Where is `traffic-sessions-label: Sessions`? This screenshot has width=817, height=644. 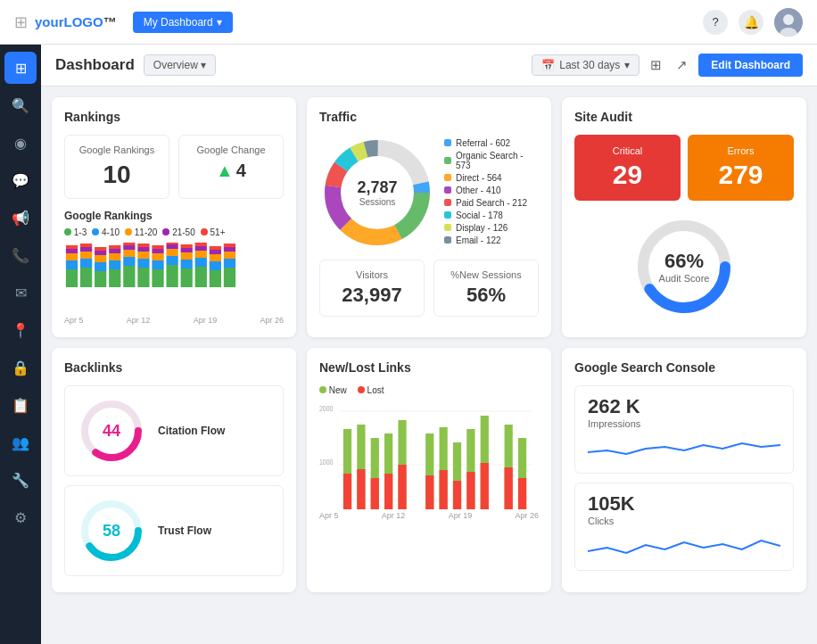
traffic-sessions-label: Sessions is located at coordinates (376, 202).